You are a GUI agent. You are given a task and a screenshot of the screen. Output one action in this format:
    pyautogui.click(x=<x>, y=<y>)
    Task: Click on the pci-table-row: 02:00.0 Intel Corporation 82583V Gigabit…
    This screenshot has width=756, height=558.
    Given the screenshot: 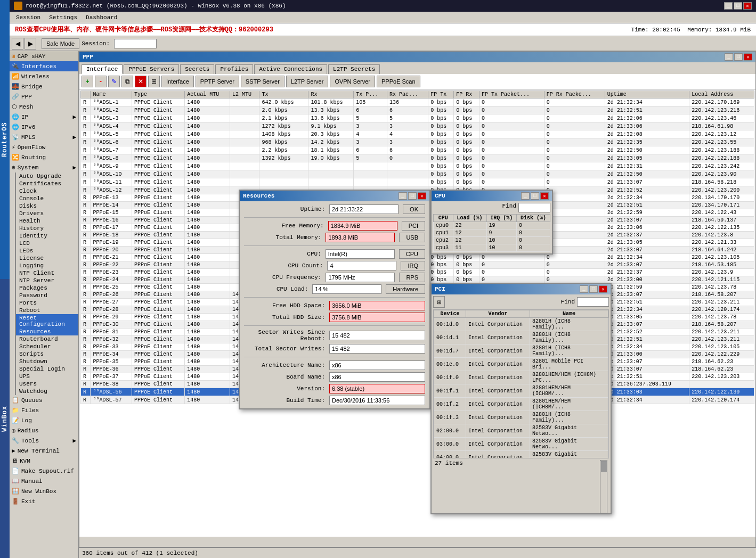 What is the action you would take?
    pyautogui.click(x=521, y=431)
    